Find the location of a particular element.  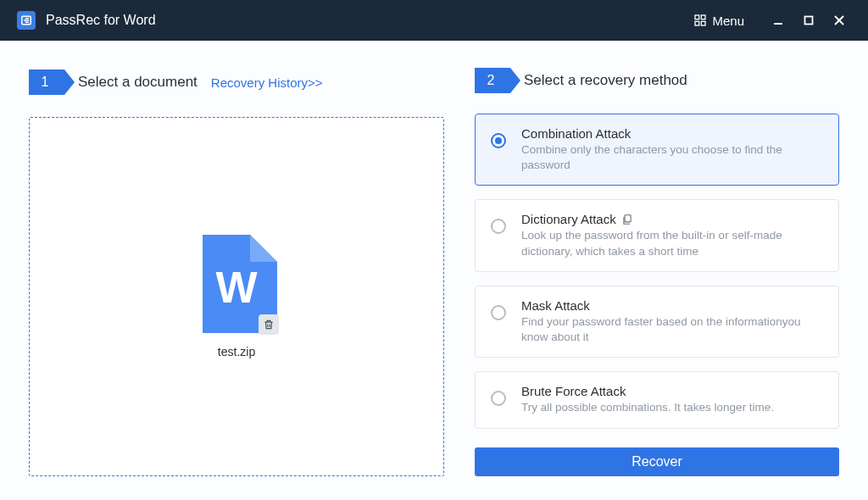

method-text: Combination AttackCombine only the chara… is located at coordinates (673, 149).